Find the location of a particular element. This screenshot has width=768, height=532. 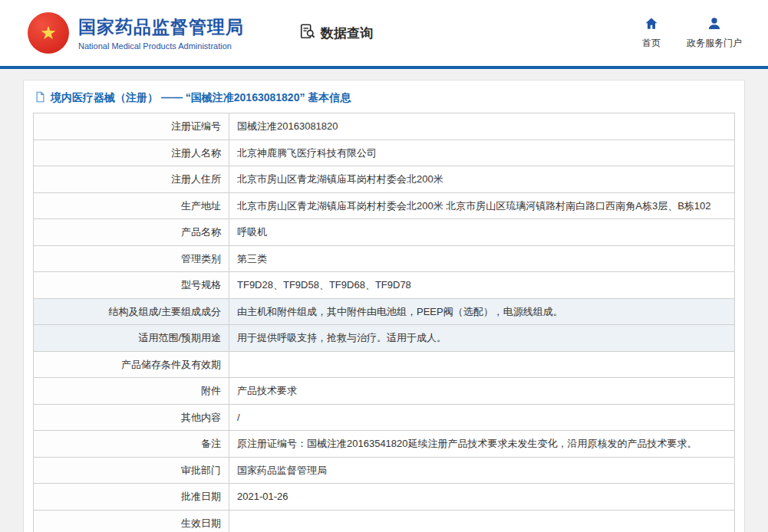

row-value: 第三类 is located at coordinates (482, 259).